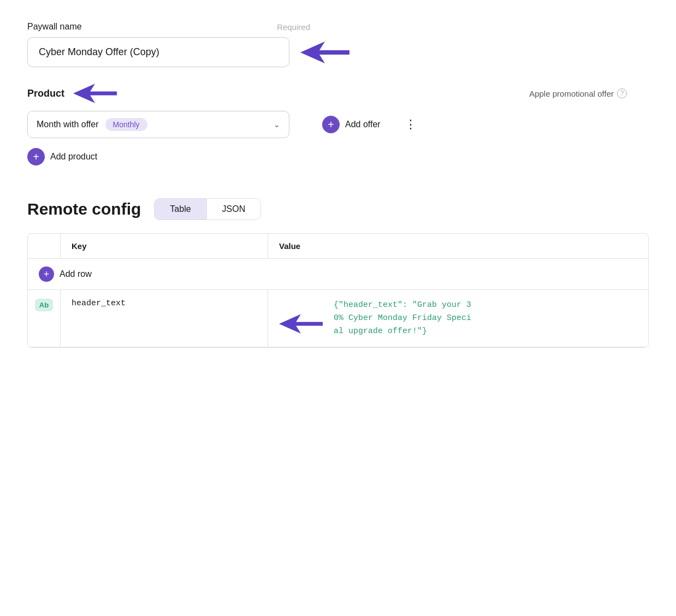 This screenshot has width=676, height=616. What do you see at coordinates (331, 125) in the screenshot?
I see `add-offer-icon: +` at bounding box center [331, 125].